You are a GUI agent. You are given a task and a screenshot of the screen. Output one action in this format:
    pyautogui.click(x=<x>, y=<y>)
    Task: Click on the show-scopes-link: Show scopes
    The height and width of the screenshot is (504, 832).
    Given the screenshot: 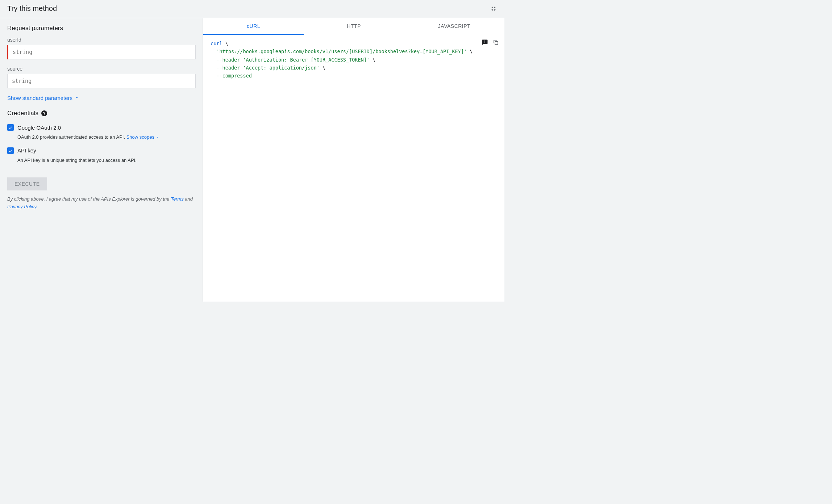 What is the action you would take?
    pyautogui.click(x=143, y=137)
    